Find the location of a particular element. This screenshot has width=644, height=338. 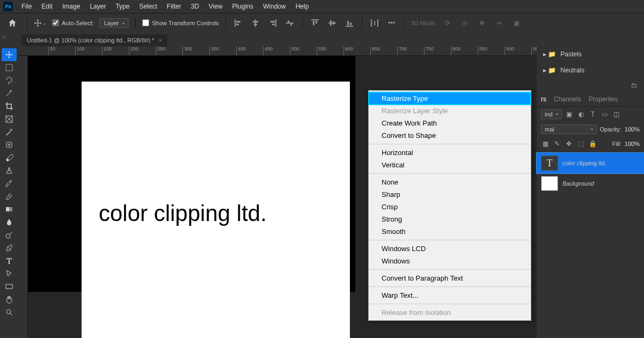

dodge-tool is located at coordinates (9, 235).